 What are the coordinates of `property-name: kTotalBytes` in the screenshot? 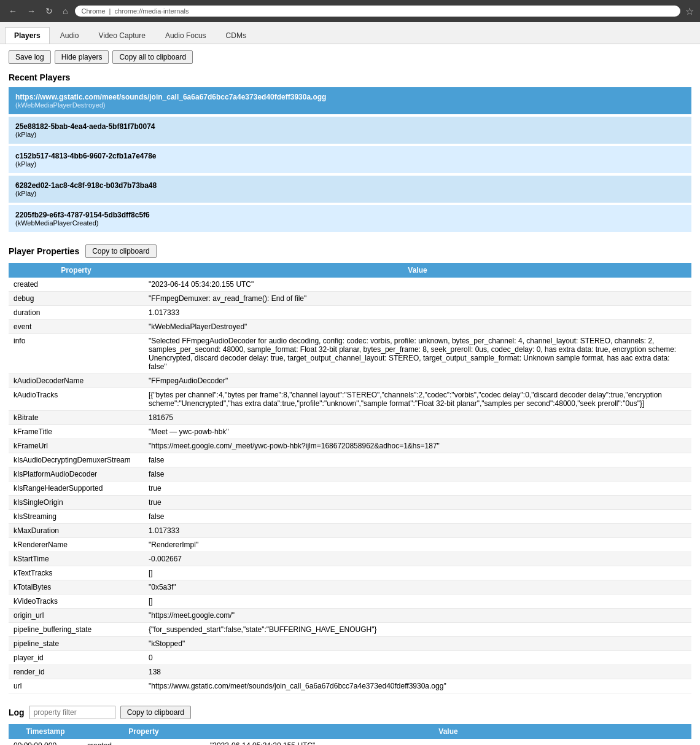 It's located at (76, 587).